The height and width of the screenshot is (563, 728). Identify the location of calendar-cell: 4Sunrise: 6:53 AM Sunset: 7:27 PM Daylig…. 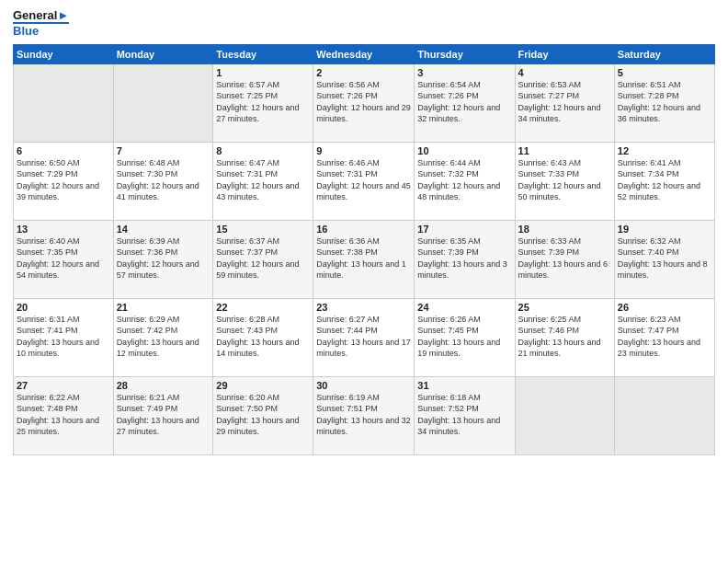
(564, 103).